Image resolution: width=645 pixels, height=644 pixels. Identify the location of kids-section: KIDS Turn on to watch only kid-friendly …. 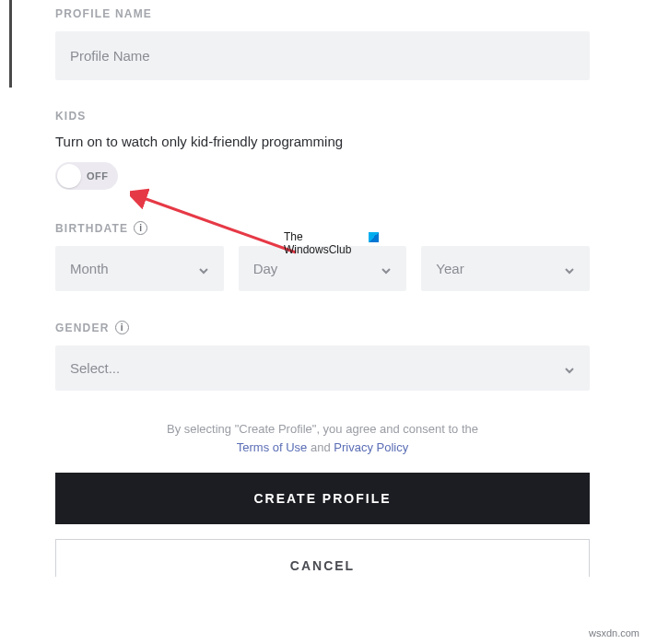
(322, 151).